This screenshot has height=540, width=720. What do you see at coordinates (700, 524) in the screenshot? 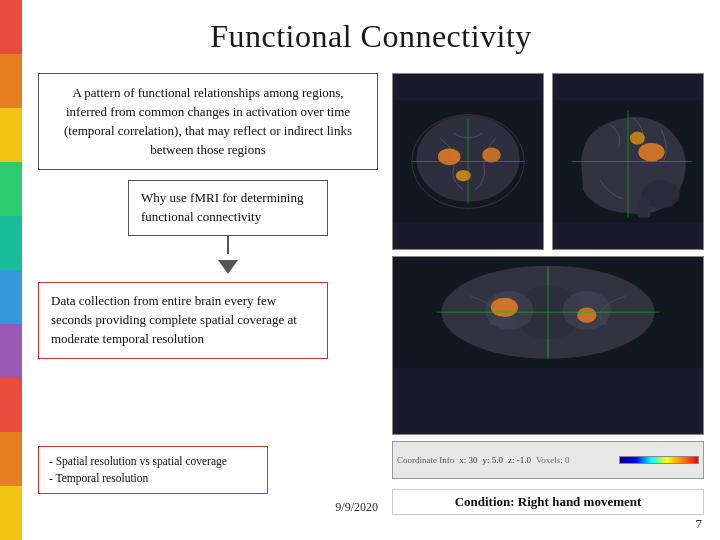
I see `page-number: 7` at bounding box center [700, 524].